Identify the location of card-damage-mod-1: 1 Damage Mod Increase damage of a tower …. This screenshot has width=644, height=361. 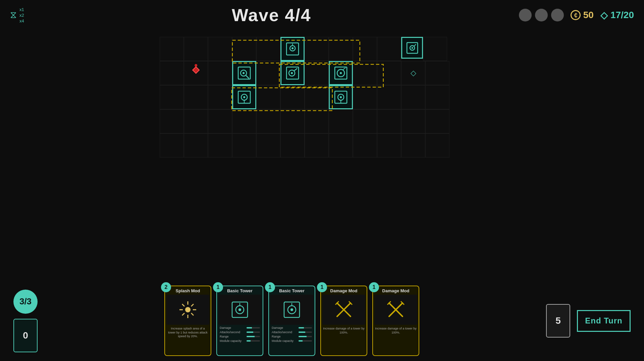
(344, 321).